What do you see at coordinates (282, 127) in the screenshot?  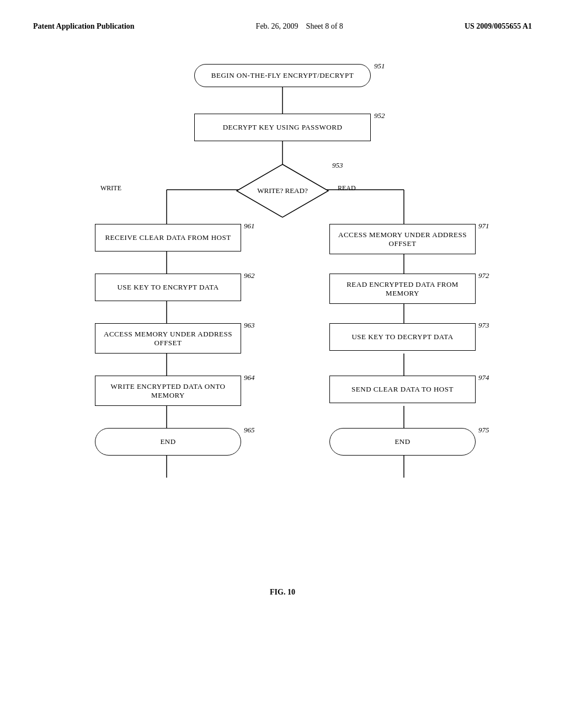 I see `node-952: DECRYPT KEY USING PASSWORD` at bounding box center [282, 127].